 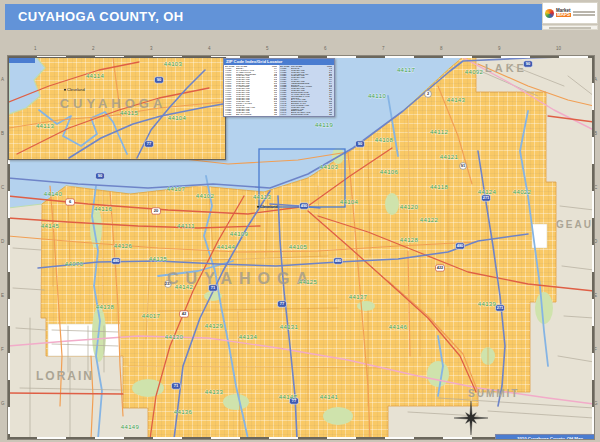 I want to click on grid-ruler-top: 12345678910, so click(x=300, y=50).